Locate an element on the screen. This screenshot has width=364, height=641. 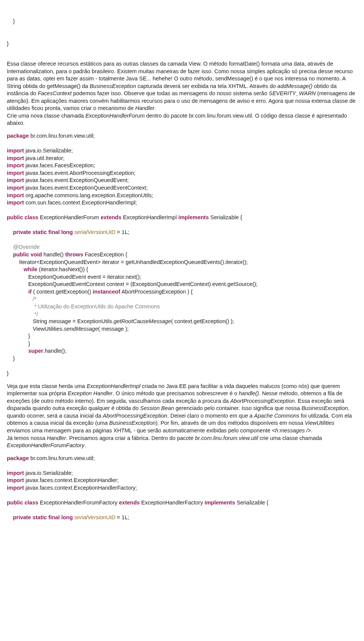
code-line: /* is located at coordinates (182, 299).